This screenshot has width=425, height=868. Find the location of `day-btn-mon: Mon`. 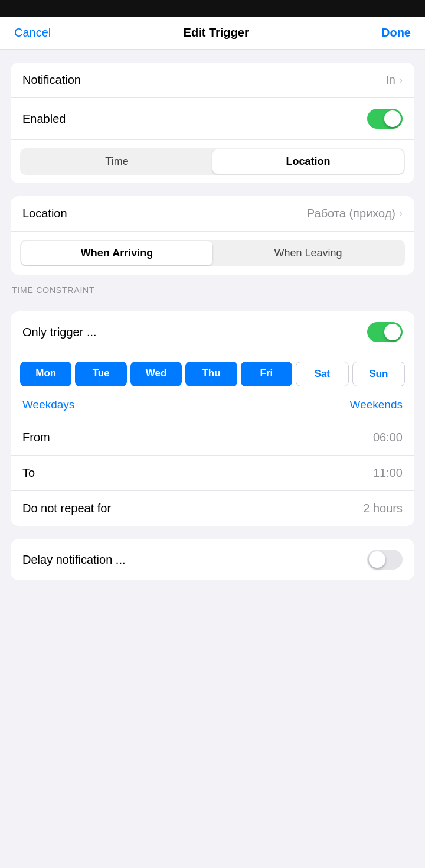

day-btn-mon: Mon is located at coordinates (46, 374).